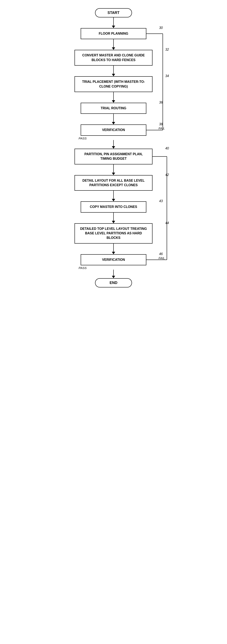  What do you see at coordinates (114, 13) in the screenshot?
I see `start-node-wrapper: START` at bounding box center [114, 13].